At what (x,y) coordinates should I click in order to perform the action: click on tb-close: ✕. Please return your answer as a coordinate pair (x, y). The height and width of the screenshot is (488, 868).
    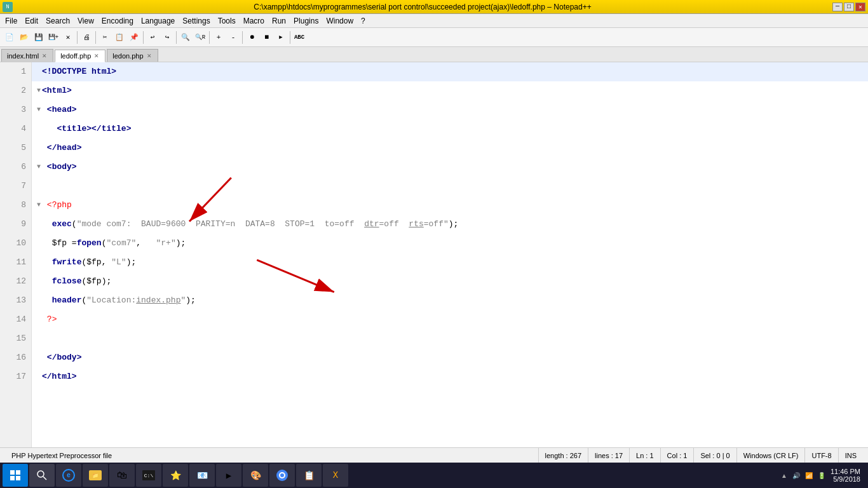
    Looking at the image, I should click on (68, 37).